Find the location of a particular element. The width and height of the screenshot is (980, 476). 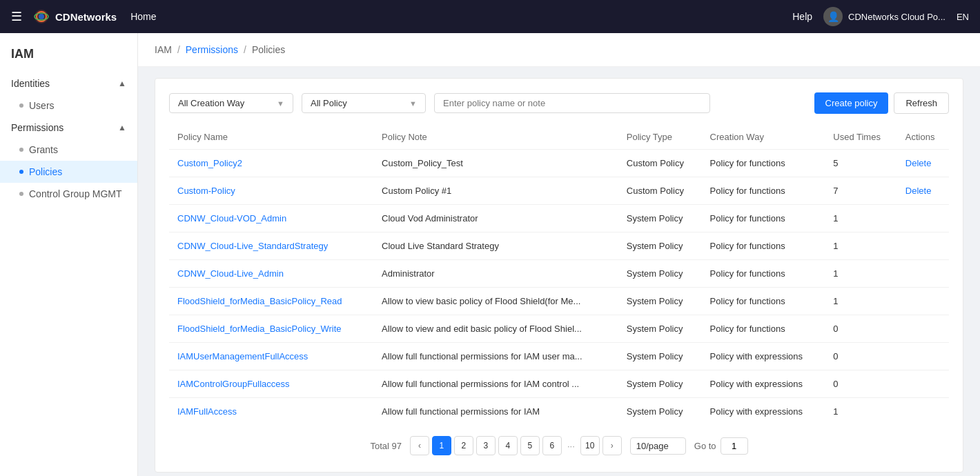

pagination-page-4: 4 is located at coordinates (508, 446).